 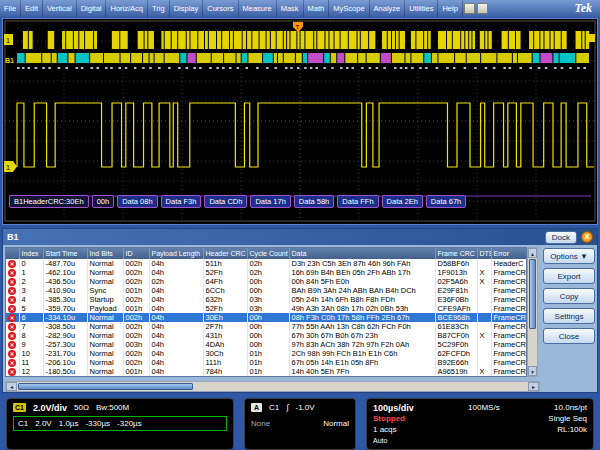 What do you see at coordinates (266, 318) in the screenshot?
I see `table-row: ✕6-334.10uNormal002h04h30Eh00h08h F3h C0…` at bounding box center [266, 318].